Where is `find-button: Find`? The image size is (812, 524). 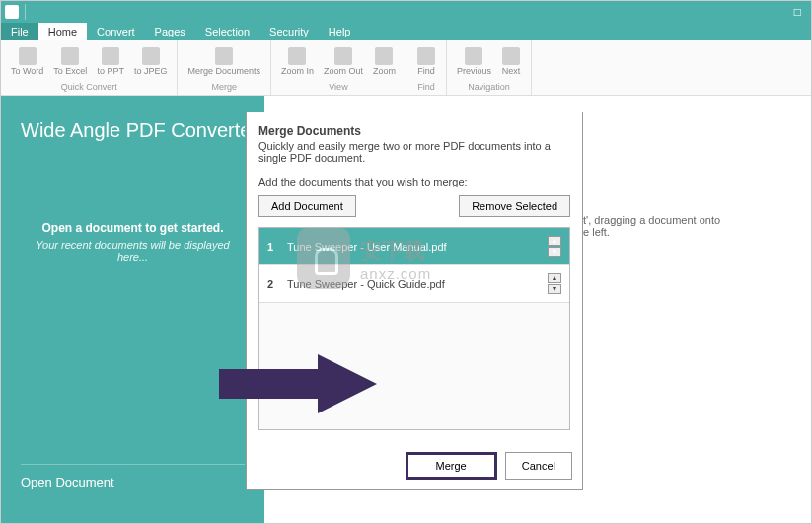 find-button: Find is located at coordinates (426, 61).